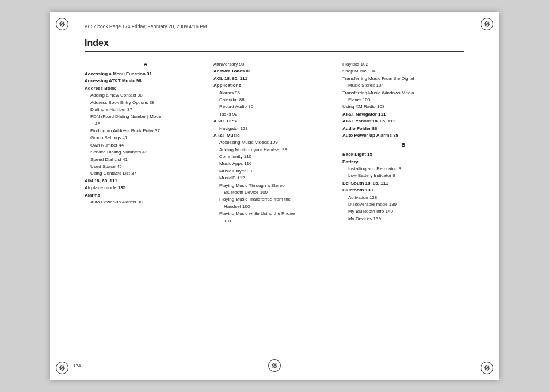  Describe the element at coordinates (62, 24) in the screenshot. I see `corner-mark-tl` at that location.